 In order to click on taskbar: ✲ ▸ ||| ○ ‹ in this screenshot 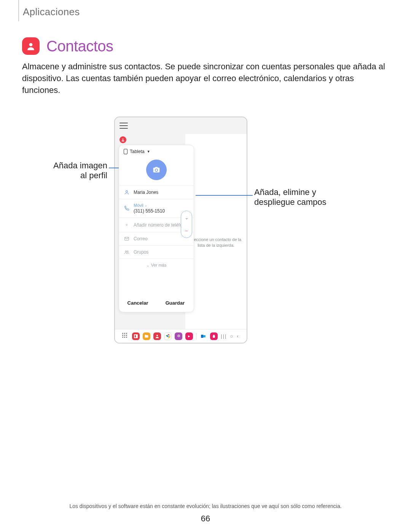, I will do `click(181, 336)`.